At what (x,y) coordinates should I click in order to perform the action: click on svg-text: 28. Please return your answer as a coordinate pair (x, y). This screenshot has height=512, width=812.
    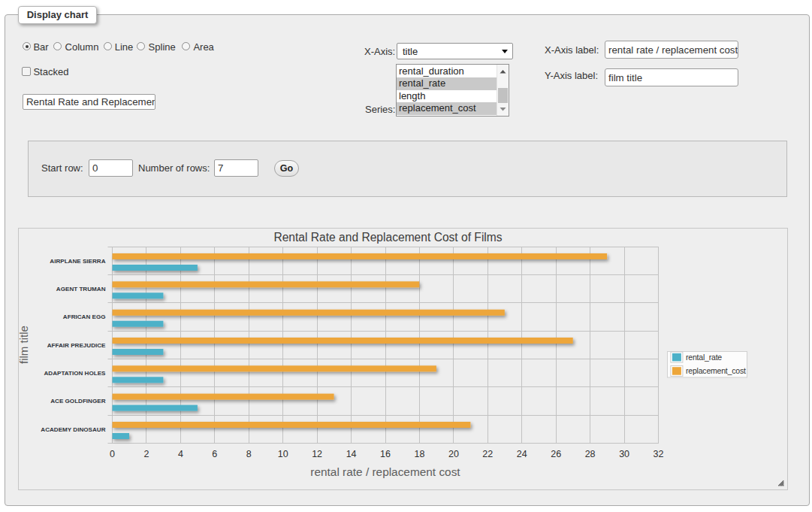
    Looking at the image, I should click on (590, 454).